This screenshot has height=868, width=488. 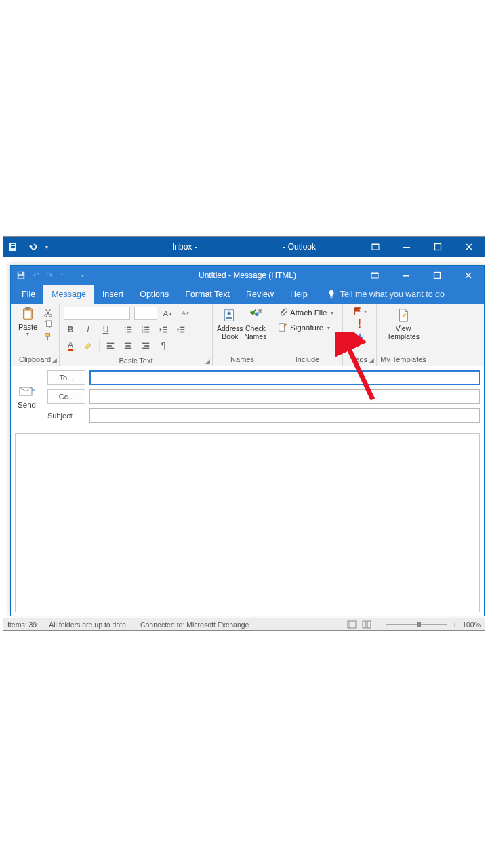 What do you see at coordinates (163, 330) in the screenshot?
I see `decrease-indent-icon` at bounding box center [163, 330].